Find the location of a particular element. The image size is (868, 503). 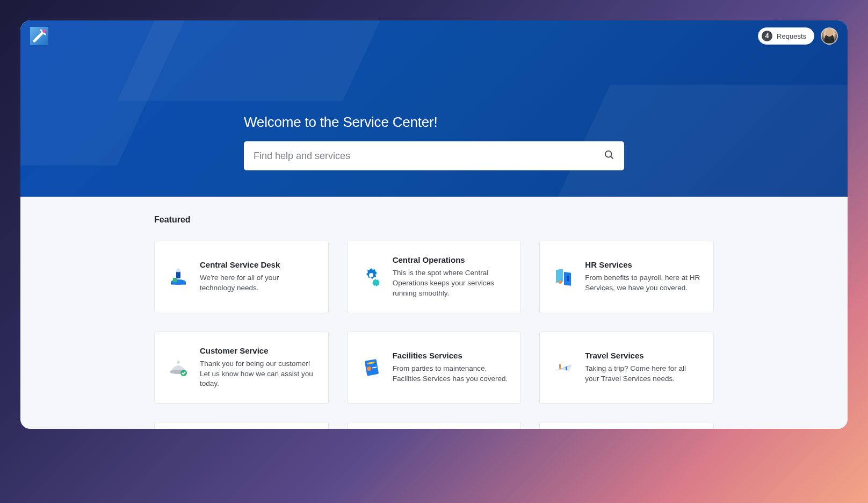

travel-icon is located at coordinates (563, 368).